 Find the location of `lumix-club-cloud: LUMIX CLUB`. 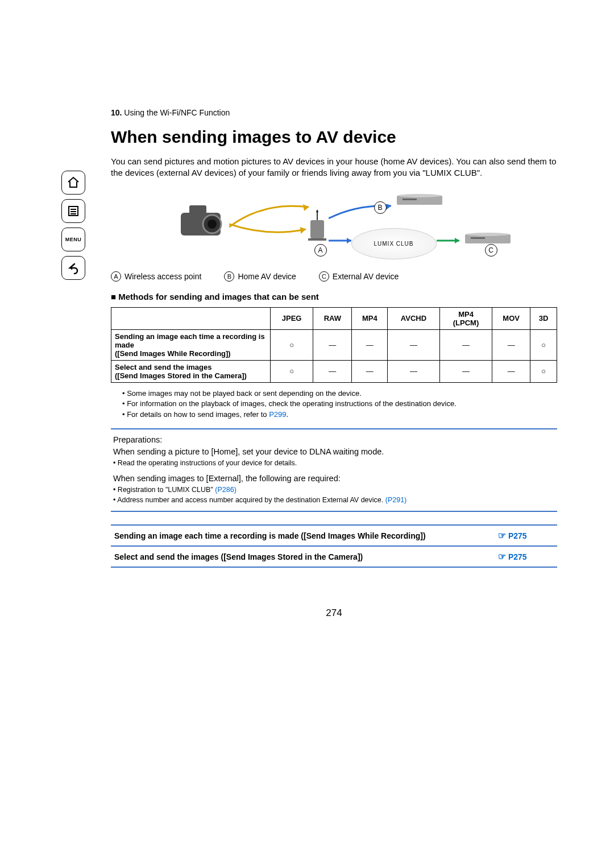

lumix-club-cloud: LUMIX CLUB is located at coordinates (394, 243).